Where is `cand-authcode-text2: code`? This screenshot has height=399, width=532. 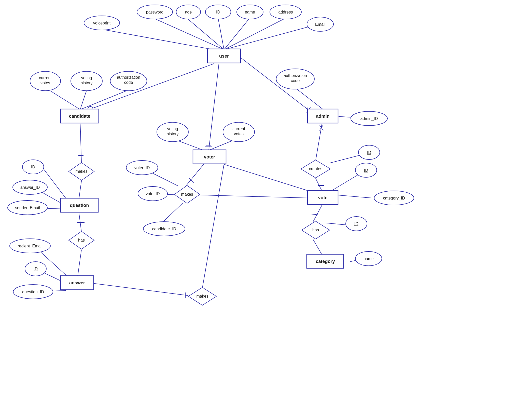 cand-authcode-text2: code is located at coordinates (129, 83).